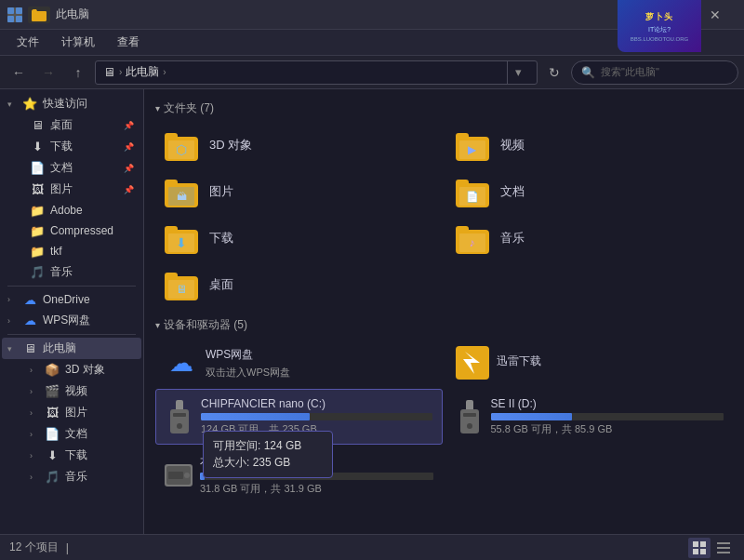  I want to click on local-drive-info: 本地磁盘 31.8 GB 可用，共 31.9 GB, so click(316, 474).